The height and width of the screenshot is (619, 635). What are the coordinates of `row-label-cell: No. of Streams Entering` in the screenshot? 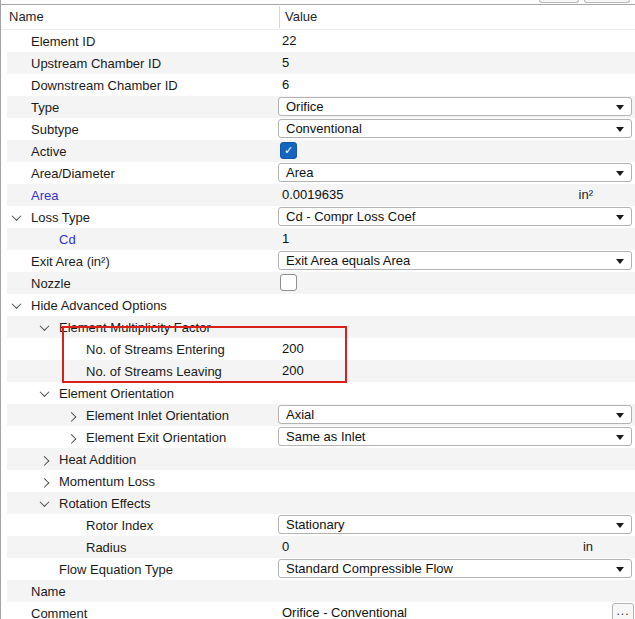 It's located at (113, 349).